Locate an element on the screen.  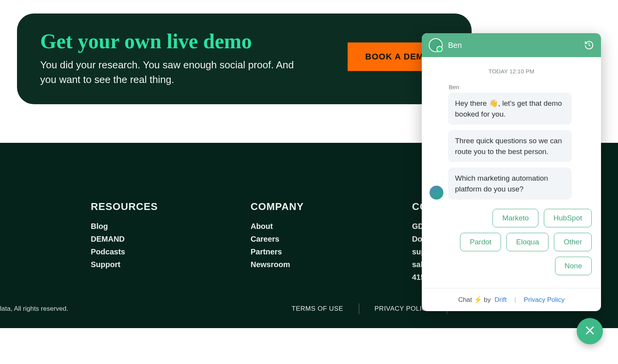
chat-sender-label: Ben is located at coordinates (521, 87).